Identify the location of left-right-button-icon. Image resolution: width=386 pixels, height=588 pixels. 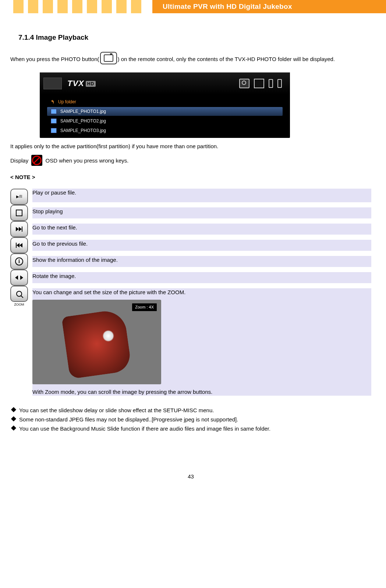
(19, 278).